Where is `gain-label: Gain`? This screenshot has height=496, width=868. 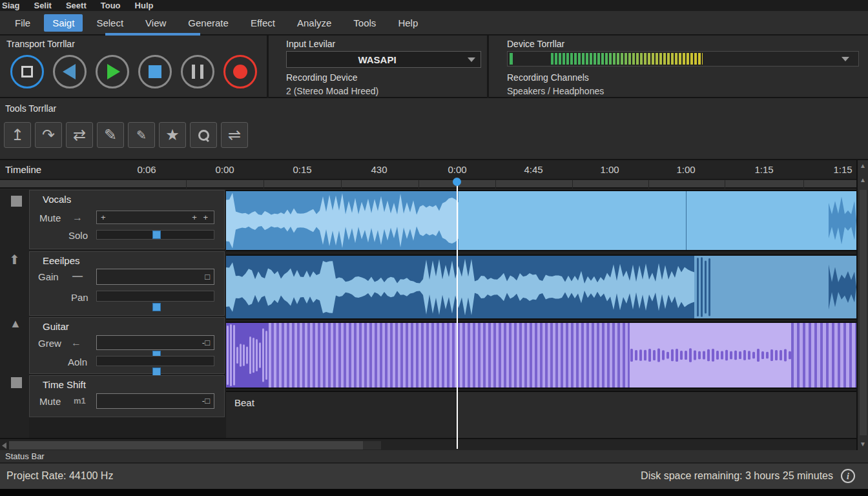 gain-label: Gain is located at coordinates (48, 276).